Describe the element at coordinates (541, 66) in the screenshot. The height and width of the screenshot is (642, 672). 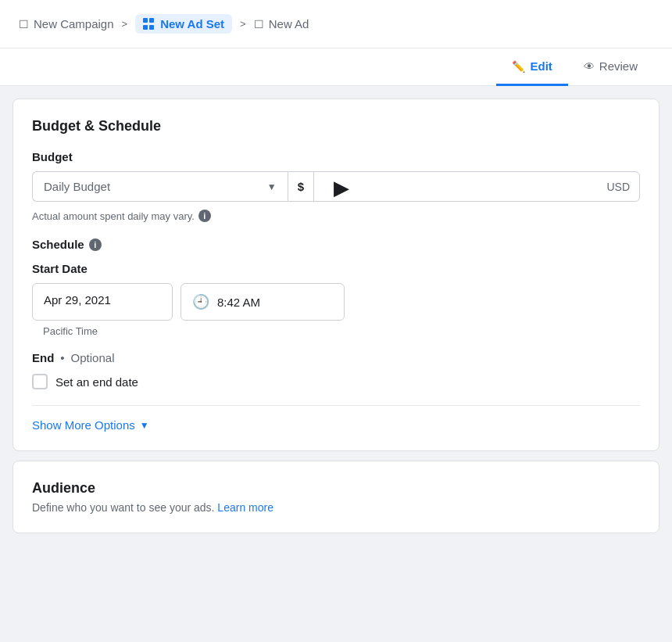
I see `tab-edit-label: Edit` at that location.